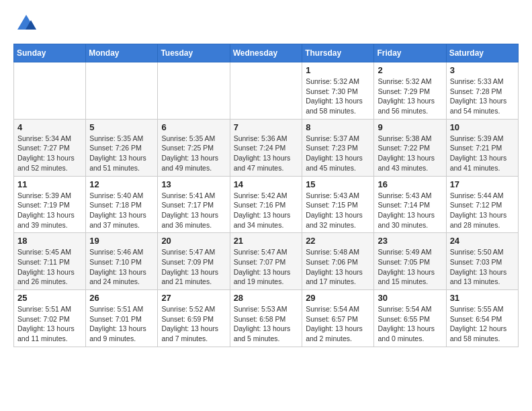 The width and height of the screenshot is (532, 411). What do you see at coordinates (266, 204) in the screenshot?
I see `calendar-cell: 14Sunrise: 5:42 AMSunset: 7:16 PMDayligh…` at bounding box center [266, 204].